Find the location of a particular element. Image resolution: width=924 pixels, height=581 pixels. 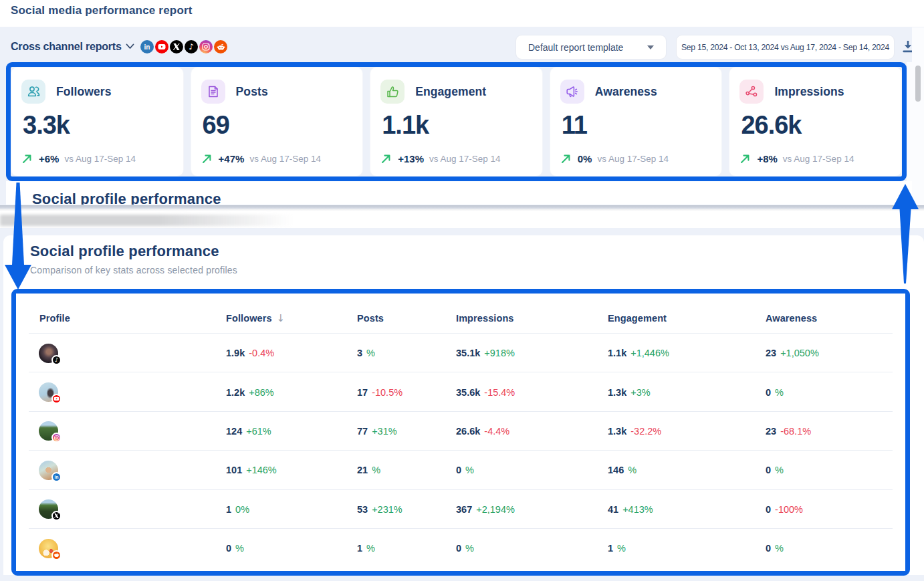

share-nodes-icon is located at coordinates (752, 92).